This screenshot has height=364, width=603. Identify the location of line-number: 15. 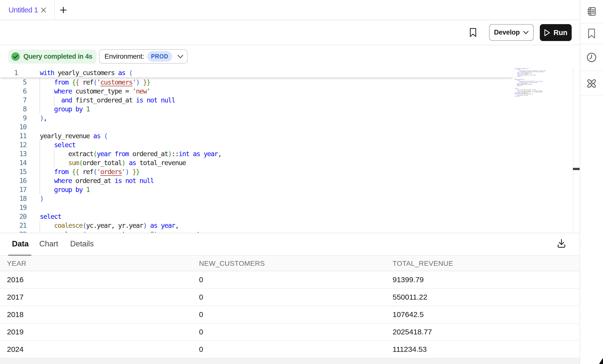
(13, 172).